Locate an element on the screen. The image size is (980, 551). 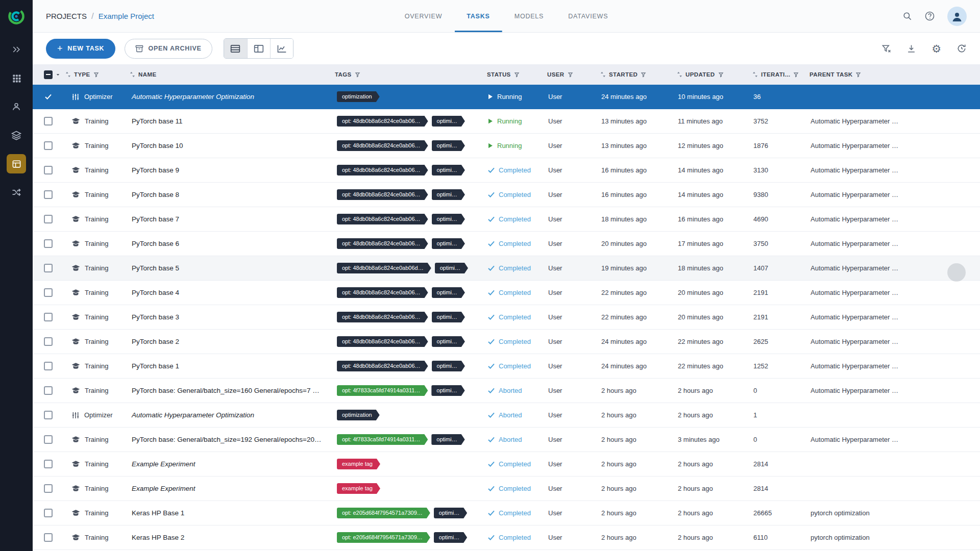
column-header-user: USER is located at coordinates (574, 74).